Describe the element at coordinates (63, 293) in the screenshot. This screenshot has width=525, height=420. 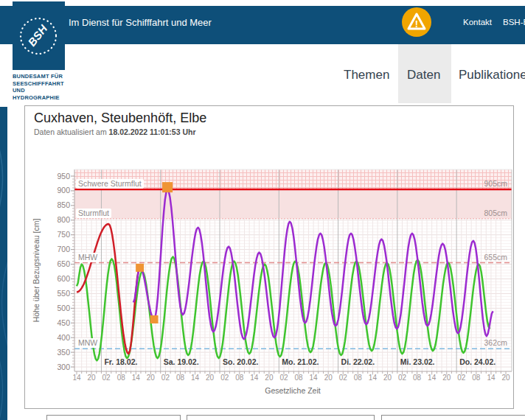
I see `ytick-label: 550` at that location.